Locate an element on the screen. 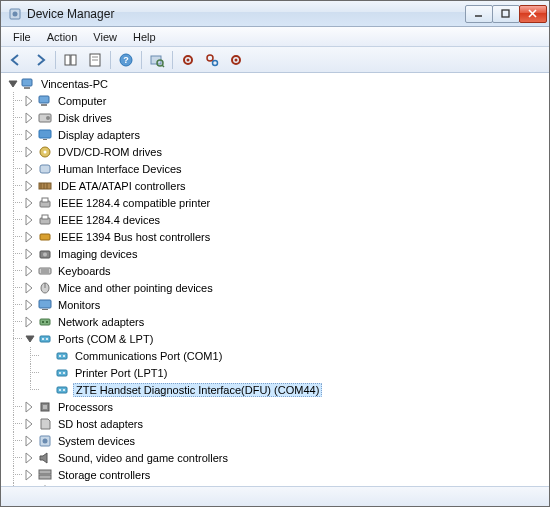  sd-icon is located at coordinates (45, 424).